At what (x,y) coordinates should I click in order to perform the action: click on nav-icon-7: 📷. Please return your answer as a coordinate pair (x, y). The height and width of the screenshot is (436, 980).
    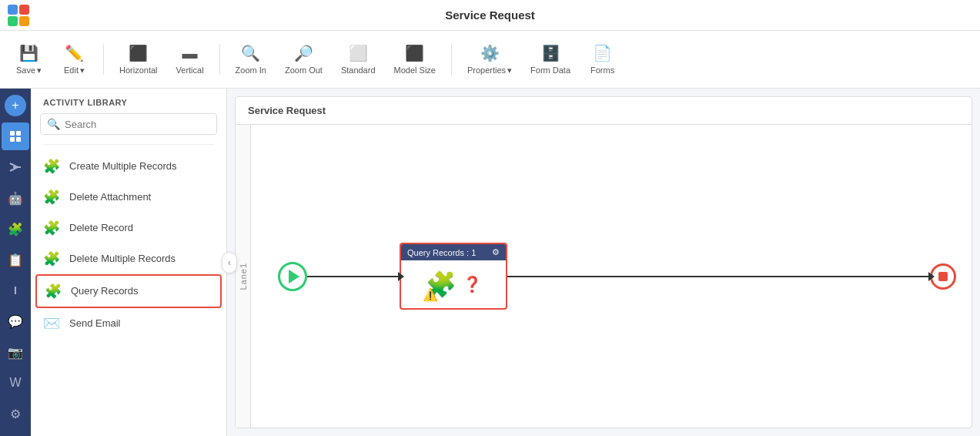
    Looking at the image, I should click on (15, 352).